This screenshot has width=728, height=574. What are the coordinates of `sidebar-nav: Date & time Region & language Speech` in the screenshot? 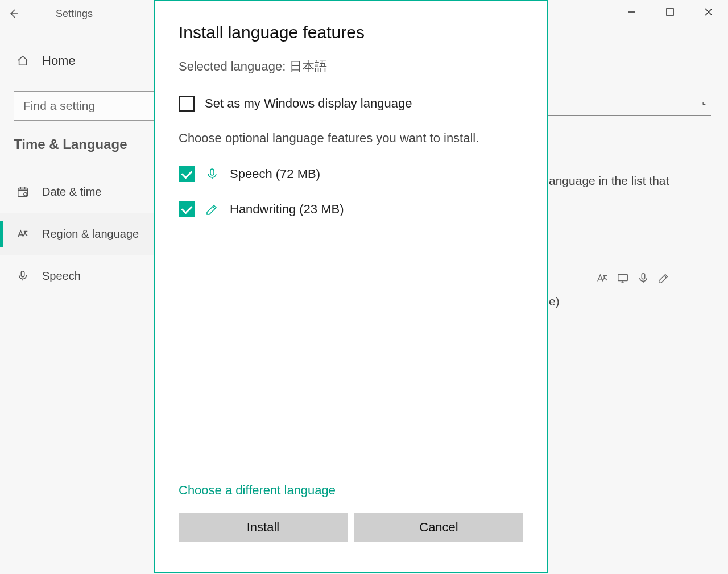 It's located at (85, 234).